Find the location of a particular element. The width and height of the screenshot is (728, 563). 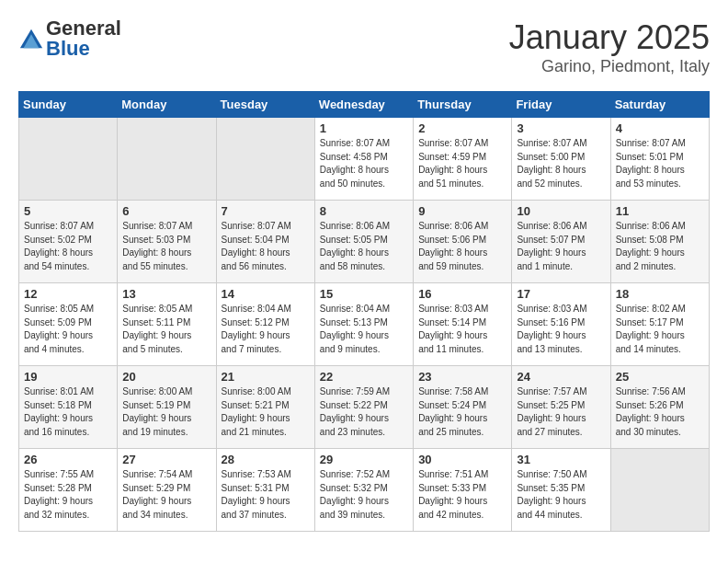

calendar-day-cell: 3Sunrise: 8:07 AM Sunset: 5:00 PM Daylig… is located at coordinates (561, 159).